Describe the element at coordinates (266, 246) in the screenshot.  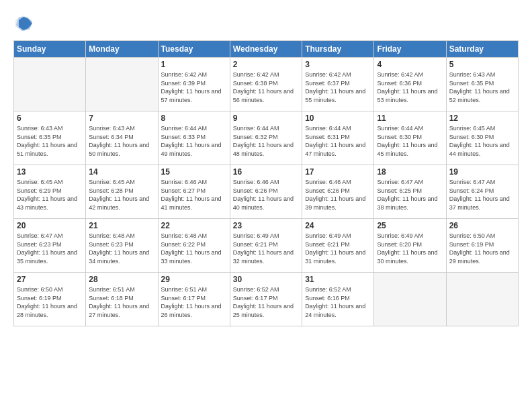
I see `calendar-cell: 23Sunrise: 6:49 AMSunset: 6:21 PMDayligh…` at that location.